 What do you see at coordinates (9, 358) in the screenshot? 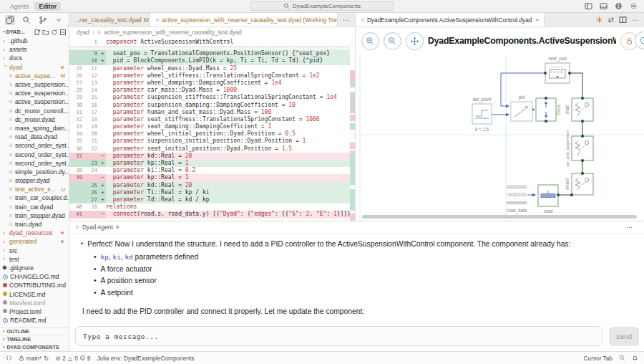
I see `remote-icon` at bounding box center [9, 358].